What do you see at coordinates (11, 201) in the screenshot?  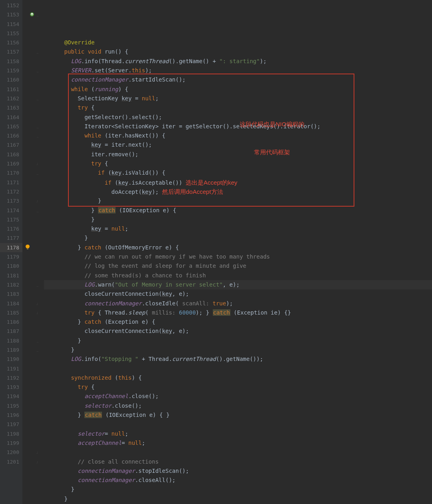 I see `line-number: 1173` at bounding box center [11, 201].